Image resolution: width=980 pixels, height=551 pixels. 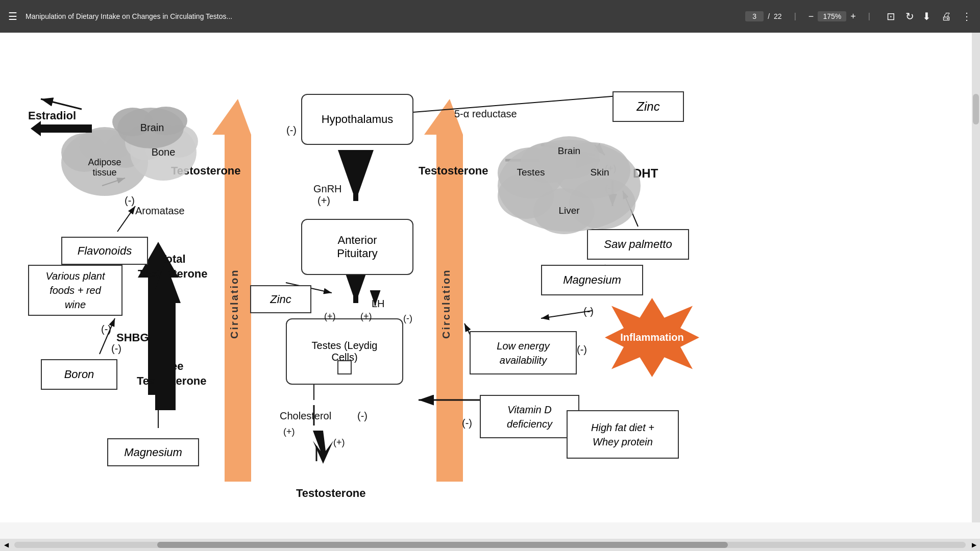 I want to click on aromatase-label: Aromatase, so click(x=160, y=211).